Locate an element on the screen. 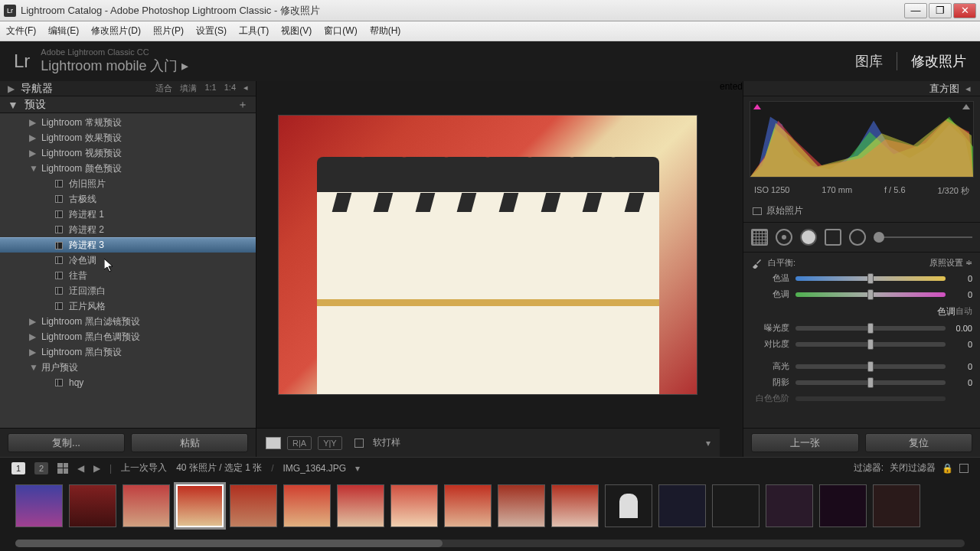 This screenshot has width=980, height=551. thumbnail-selected is located at coordinates (200, 506).